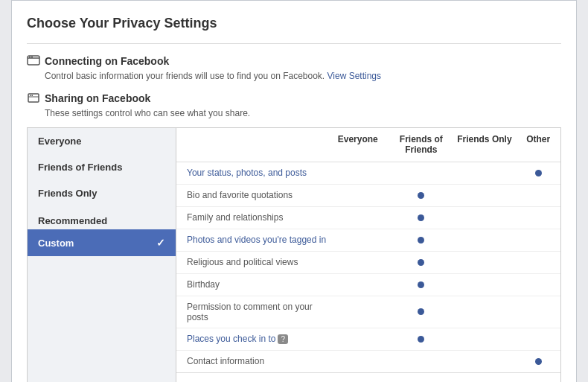 The width and height of the screenshot is (588, 382). Describe the element at coordinates (252, 173) in the screenshot. I see `row-label: Your status, photos, and posts` at that location.